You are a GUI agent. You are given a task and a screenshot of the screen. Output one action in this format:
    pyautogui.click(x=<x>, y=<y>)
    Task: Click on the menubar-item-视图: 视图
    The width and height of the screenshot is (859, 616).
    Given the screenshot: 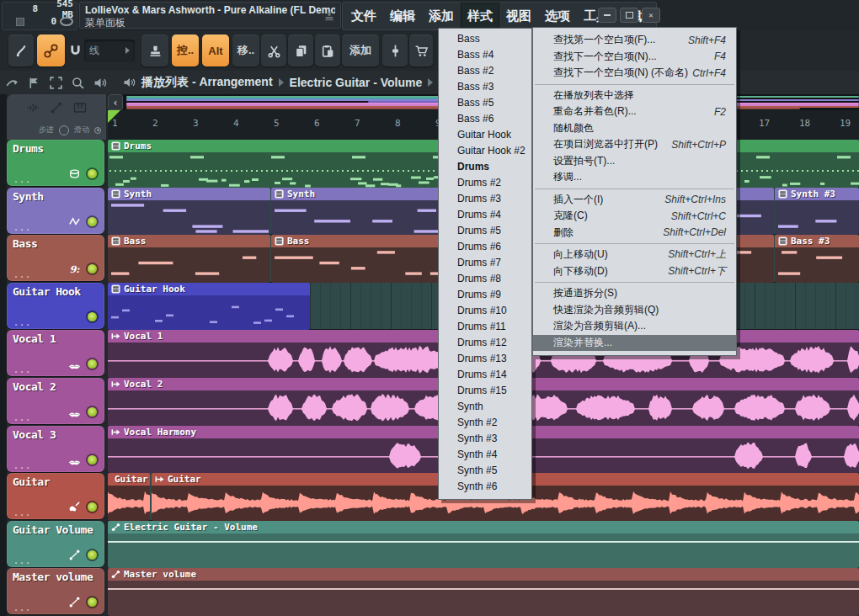 What is the action you would take?
    pyautogui.click(x=519, y=16)
    